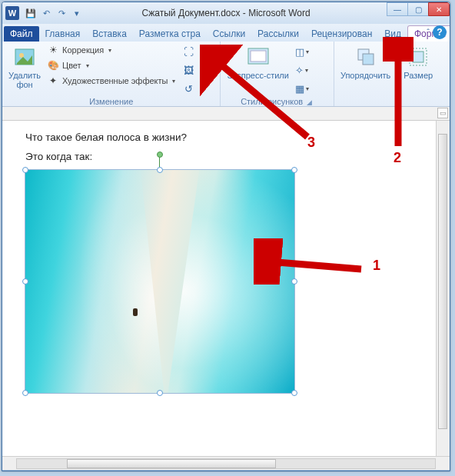 The width and height of the screenshot is (455, 476). Describe the element at coordinates (61, 13) in the screenshot. I see `redo-icon: ↷` at that location.